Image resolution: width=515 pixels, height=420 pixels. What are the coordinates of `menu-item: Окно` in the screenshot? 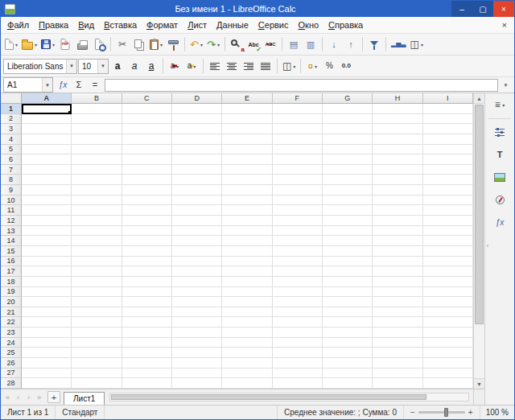 It's located at (309, 25).